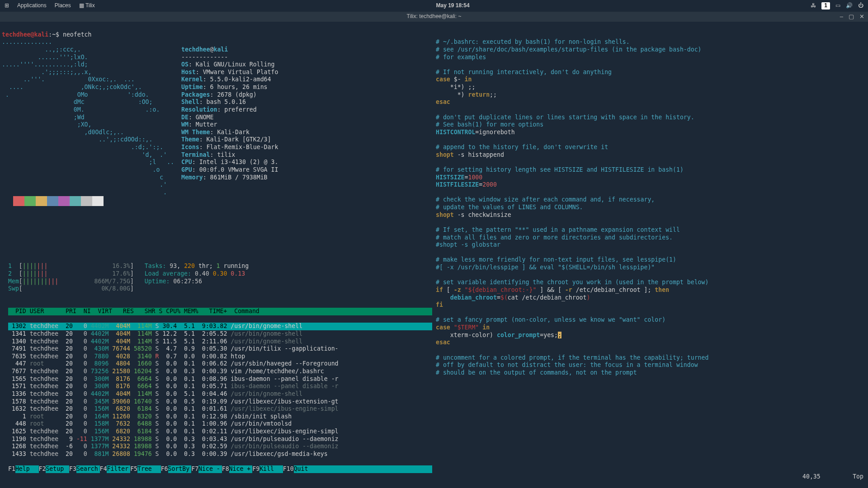 The height and width of the screenshot is (488, 868). I want to click on process-row: 1340 techdhee 20 0 4402M 404M 114M S 11.…, so click(220, 342).